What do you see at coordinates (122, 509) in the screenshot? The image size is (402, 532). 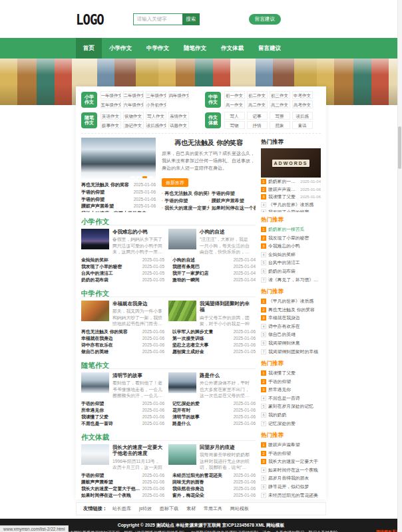 I see `friend-link: 站长图库` at bounding box center [122, 509].